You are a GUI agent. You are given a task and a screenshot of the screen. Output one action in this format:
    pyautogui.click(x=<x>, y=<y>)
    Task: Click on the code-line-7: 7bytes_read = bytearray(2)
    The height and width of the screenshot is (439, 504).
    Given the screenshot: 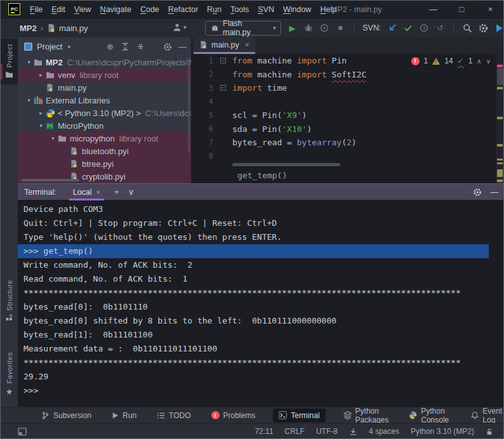 What is the action you would take?
    pyautogui.click(x=344, y=143)
    